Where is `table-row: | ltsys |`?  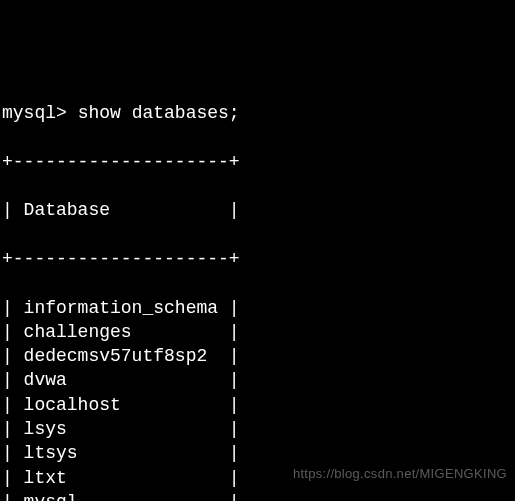
table-row: | ltsys | is located at coordinates (258, 453).